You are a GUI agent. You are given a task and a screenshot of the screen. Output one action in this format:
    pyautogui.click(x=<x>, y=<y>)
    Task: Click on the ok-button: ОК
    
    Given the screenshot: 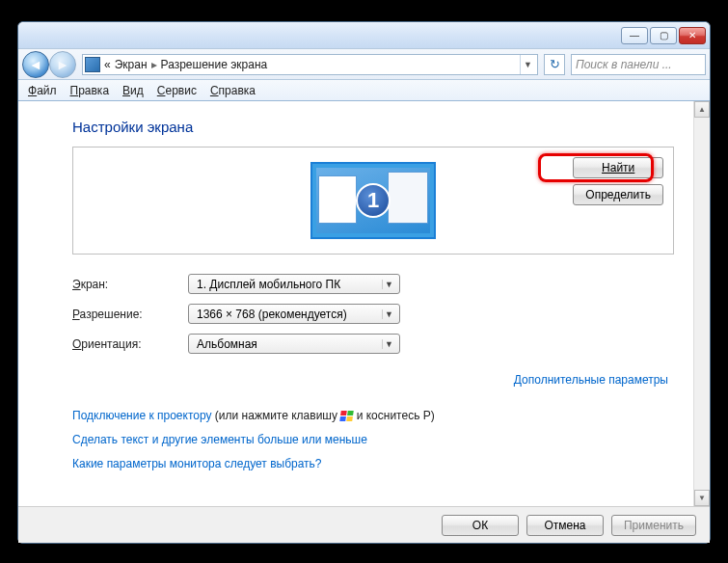 What is the action you would take?
    pyautogui.click(x=480, y=525)
    